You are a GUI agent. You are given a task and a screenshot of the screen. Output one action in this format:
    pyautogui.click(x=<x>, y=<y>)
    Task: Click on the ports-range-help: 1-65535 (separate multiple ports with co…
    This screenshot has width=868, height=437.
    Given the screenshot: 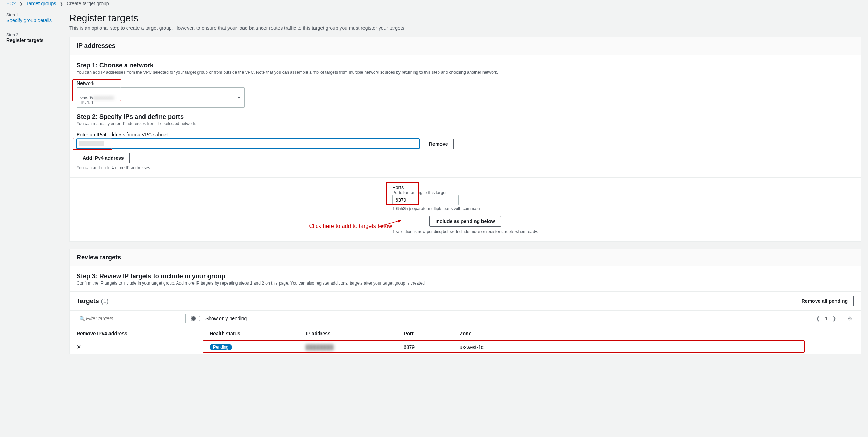 What is the action you would take?
    pyautogui.click(x=465, y=209)
    